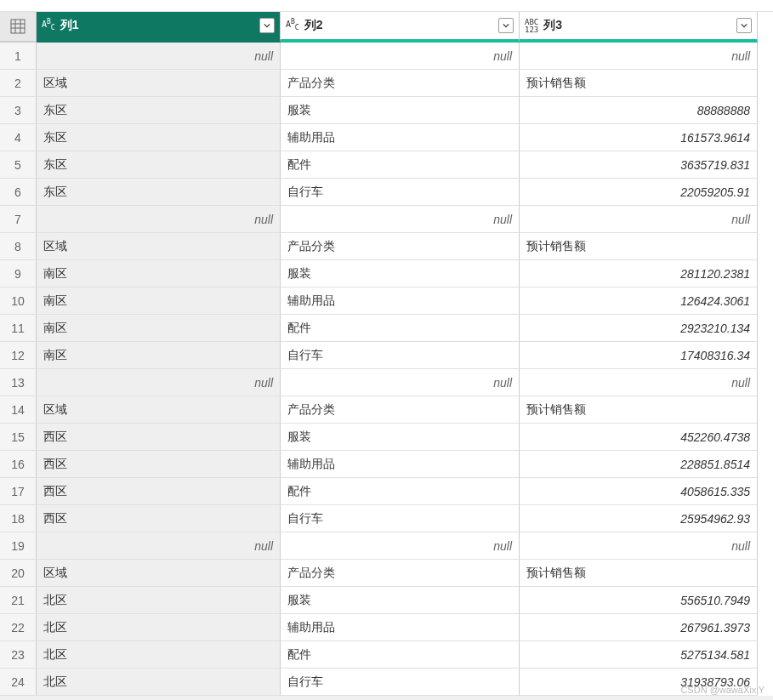 The width and height of the screenshot is (773, 700). I want to click on table-row: 23北区配件5275134.581, so click(386, 655).